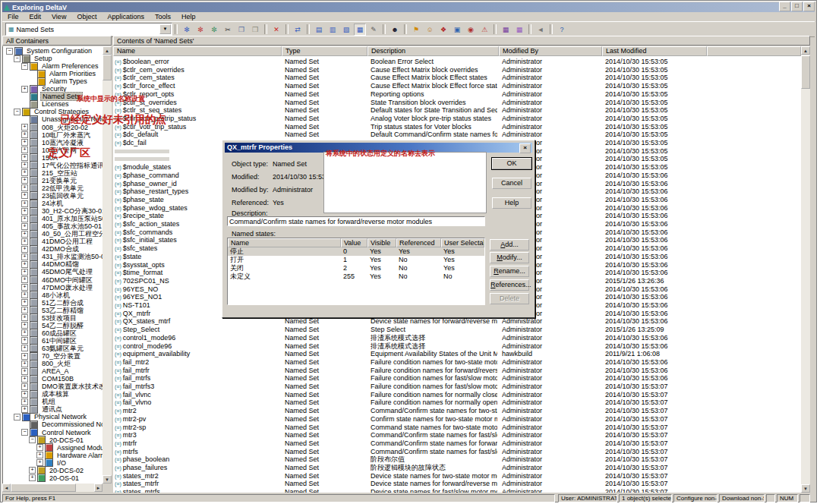 The height and width of the screenshot is (504, 820). Describe the element at coordinates (457, 339) in the screenshot. I see `list-row: (≡)control1_mode96Named Set排渣系统模式选择Admin…` at that location.